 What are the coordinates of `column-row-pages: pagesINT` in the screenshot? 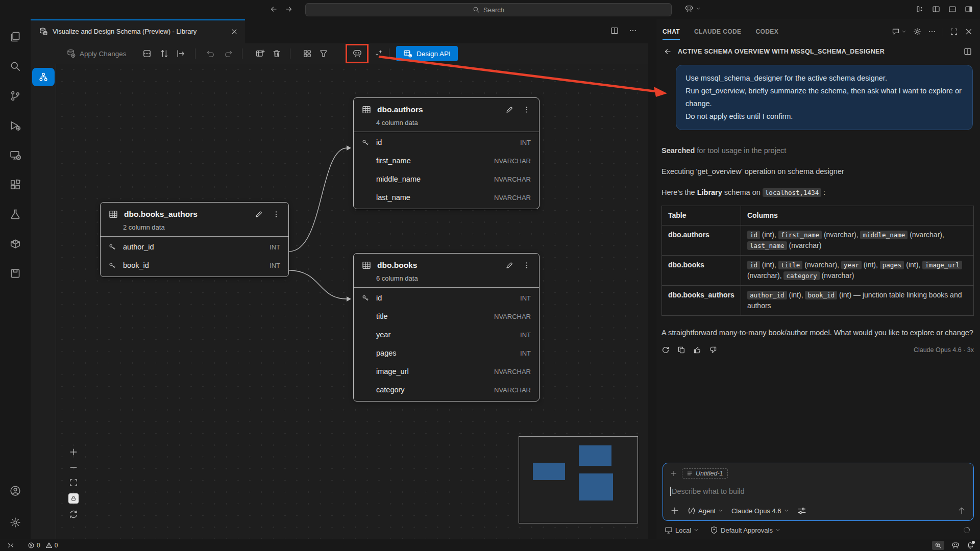 It's located at (446, 353).